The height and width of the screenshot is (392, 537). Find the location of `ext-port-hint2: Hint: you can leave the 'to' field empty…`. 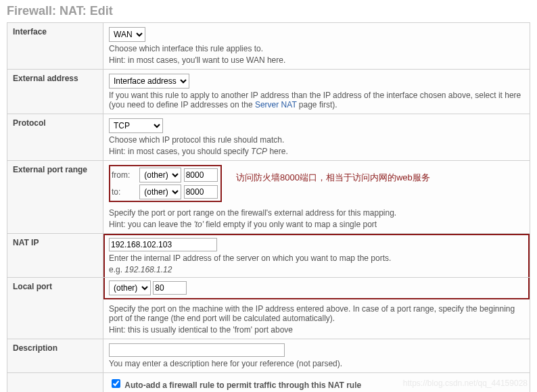

ext-port-hint2: Hint: you can leave the 'to' field empty… is located at coordinates (317, 224).